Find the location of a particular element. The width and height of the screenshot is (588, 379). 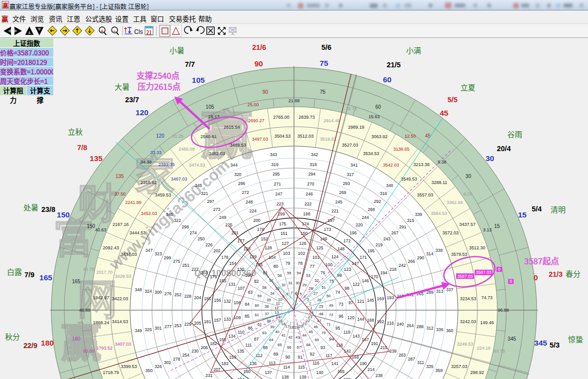

svg-text: 28 is located at coordinates (310, 288).